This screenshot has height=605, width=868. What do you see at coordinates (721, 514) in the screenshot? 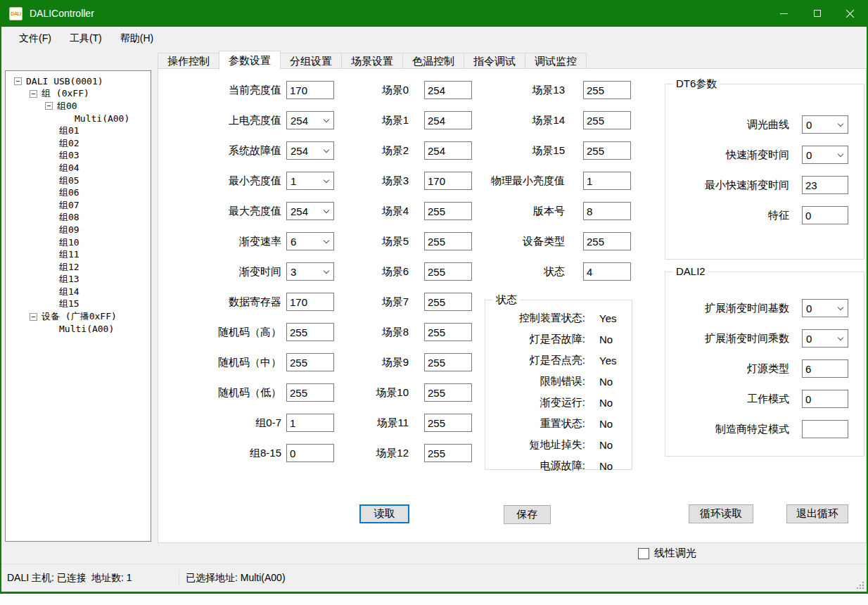
I see `loop-read-button: 循环读取` at bounding box center [721, 514].